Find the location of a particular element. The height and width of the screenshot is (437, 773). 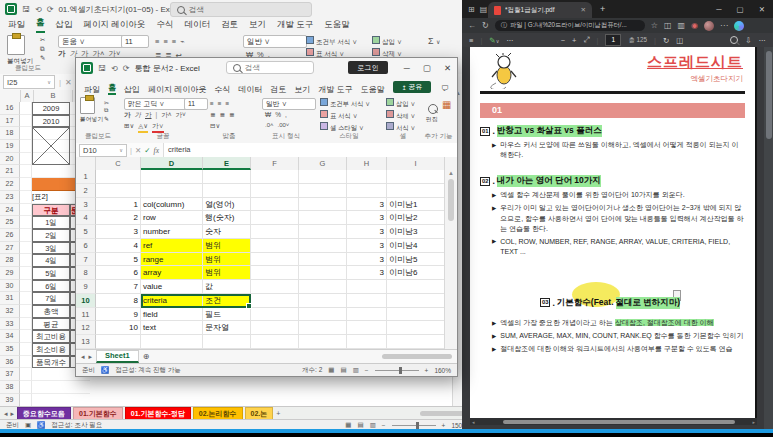

view-layout-icon: ▤ is located at coordinates (343, 370).